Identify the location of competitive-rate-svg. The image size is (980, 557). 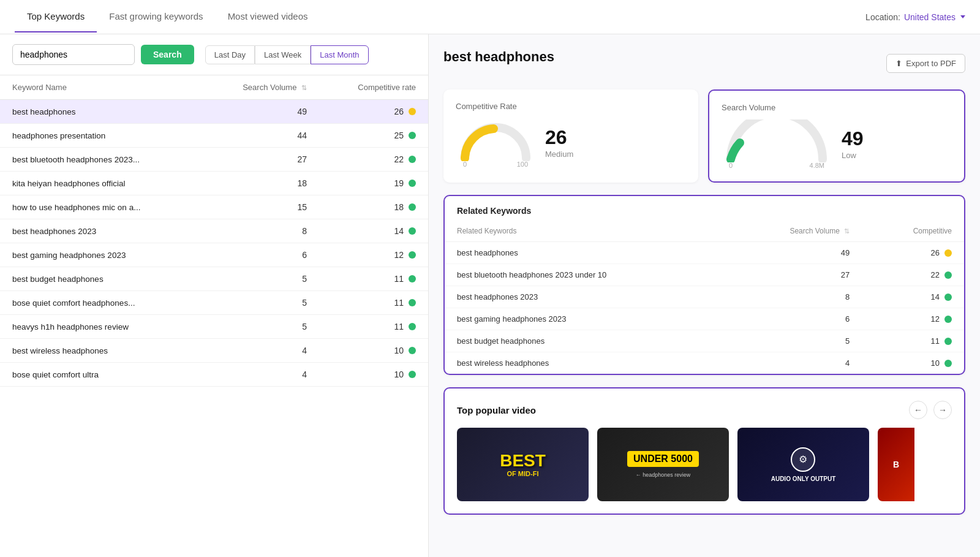
(496, 140).